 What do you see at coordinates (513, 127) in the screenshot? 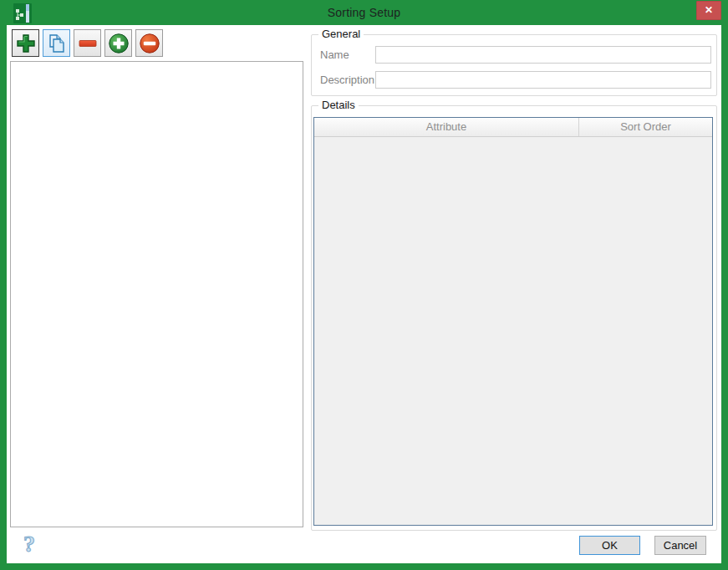
I see `details-table-header: Attribute Sort Order` at bounding box center [513, 127].